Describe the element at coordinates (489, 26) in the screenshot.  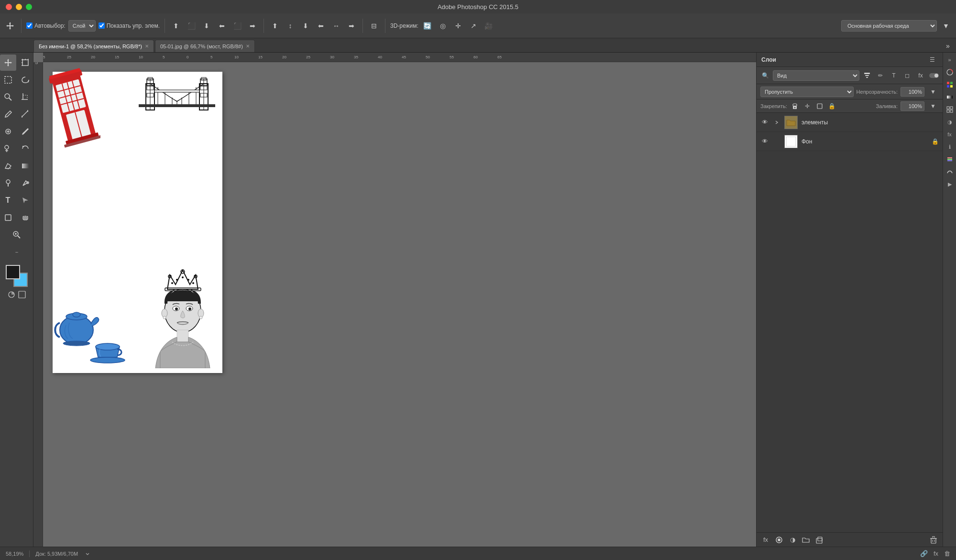
I see `threed-camera-icon: 🎥` at that location.